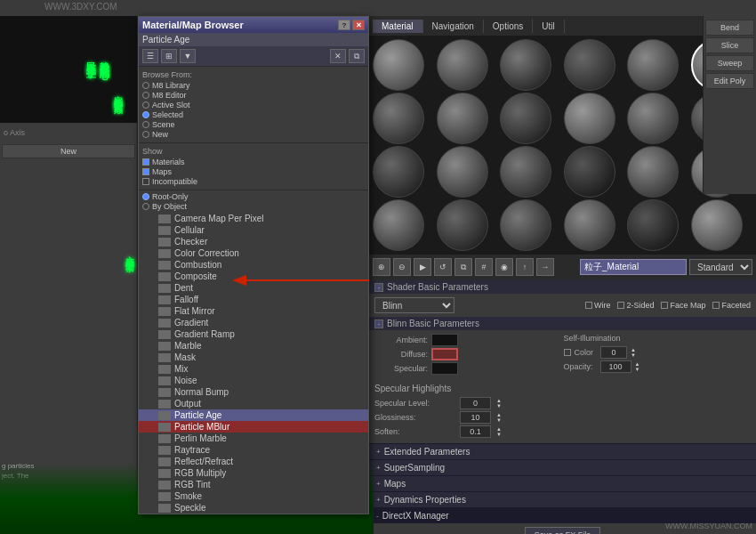  What do you see at coordinates (253, 299) in the screenshot?
I see `list-item-falloff: Falloff` at bounding box center [253, 299].